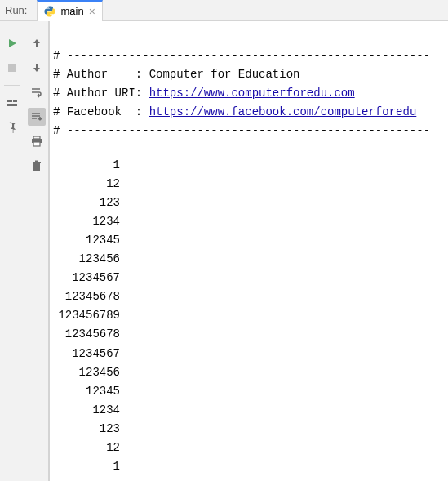 The width and height of the screenshot is (448, 481). What do you see at coordinates (37, 117) in the screenshot?
I see `scroll-to-end-icon` at bounding box center [37, 117].